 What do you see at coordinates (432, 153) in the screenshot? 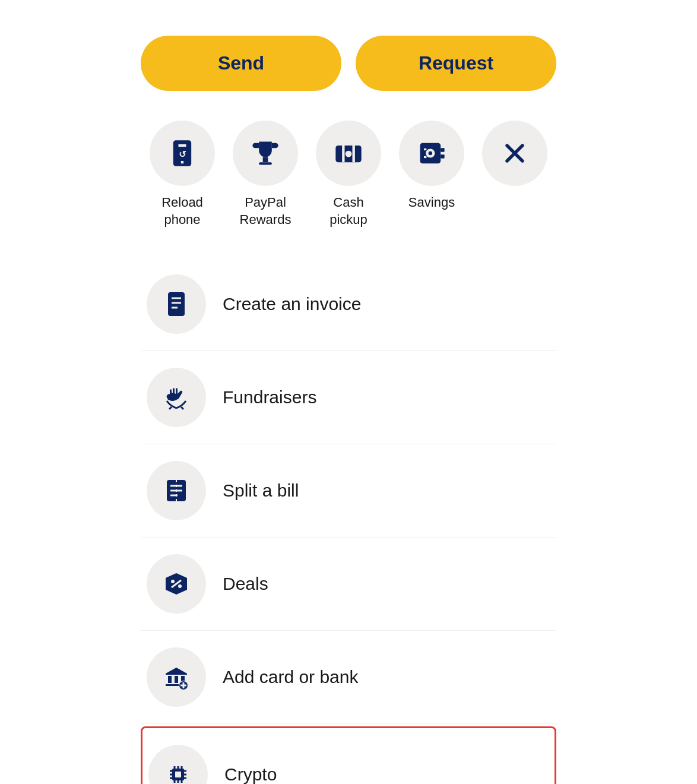
I see `safe-icon` at bounding box center [432, 153].